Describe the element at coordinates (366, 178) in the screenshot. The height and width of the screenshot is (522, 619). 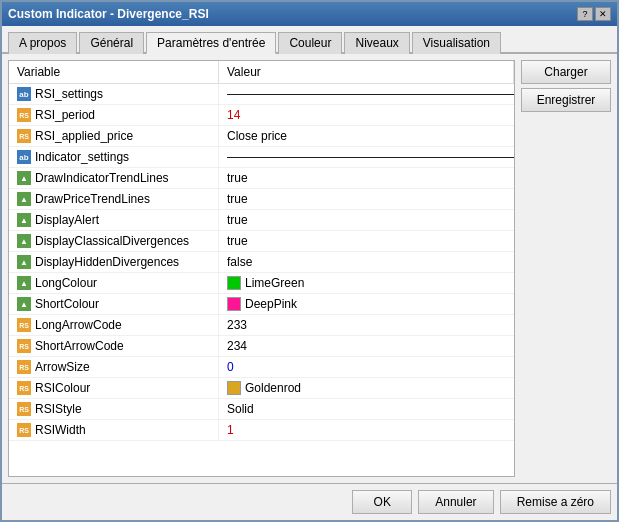
I see `param-value-draw-indicator: true` at that location.